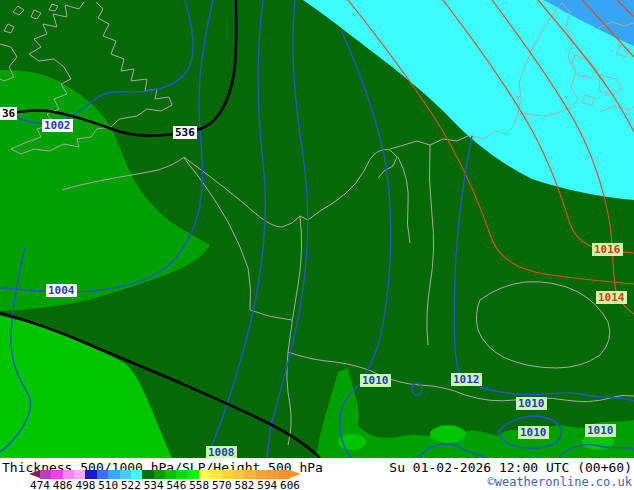 The height and width of the screenshot is (490, 634). Describe the element at coordinates (560, 482) in the screenshot. I see `copyright-link: ©weatheronline.co.uk` at that location.